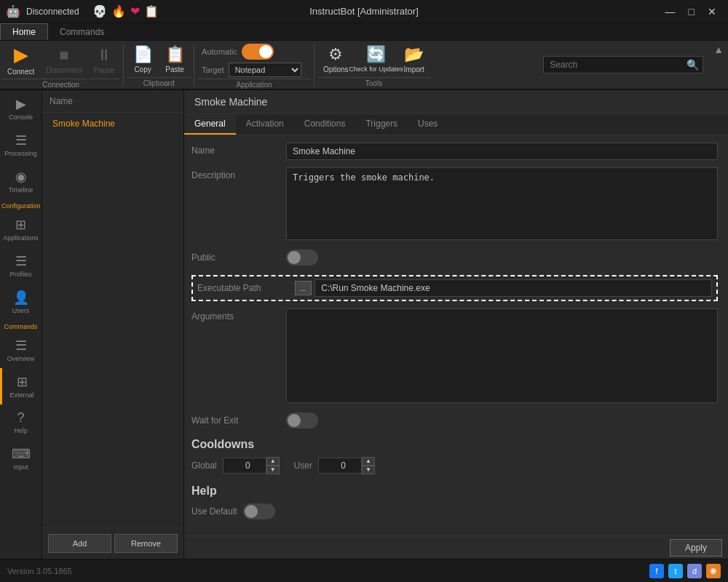  I want to click on user-spin-up: ▲, so click(368, 461).